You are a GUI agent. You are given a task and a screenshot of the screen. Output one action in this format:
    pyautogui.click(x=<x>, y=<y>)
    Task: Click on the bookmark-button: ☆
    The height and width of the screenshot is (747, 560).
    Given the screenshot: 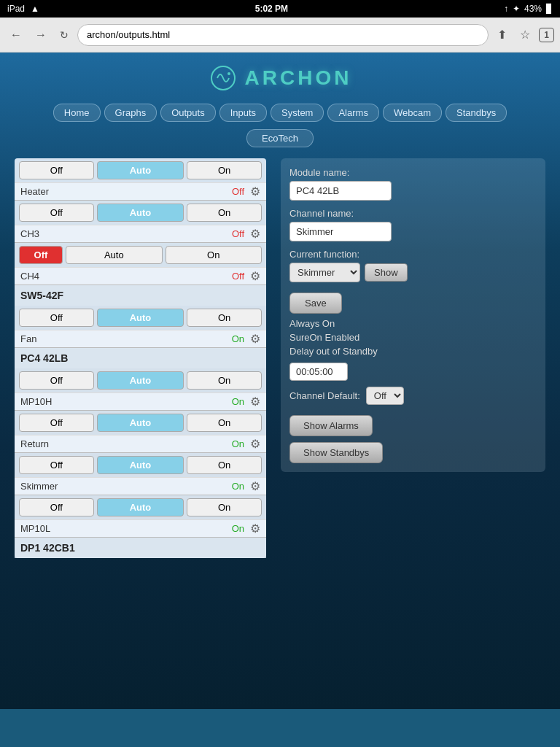 What is the action you would take?
    pyautogui.click(x=525, y=35)
    